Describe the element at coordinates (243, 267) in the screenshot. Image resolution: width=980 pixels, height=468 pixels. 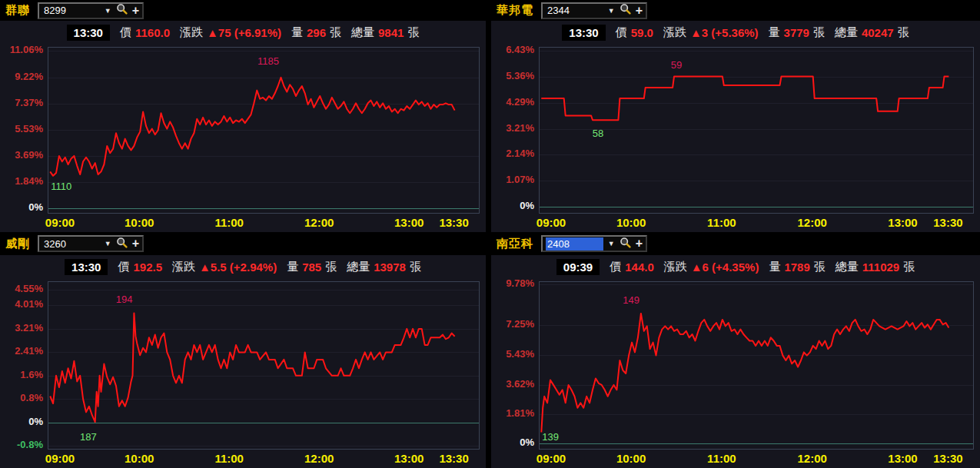
I see `status-bar: 13:30 價192.5 漲跌▲5.5 (+2.94%) 量785張 總量139…` at that location.